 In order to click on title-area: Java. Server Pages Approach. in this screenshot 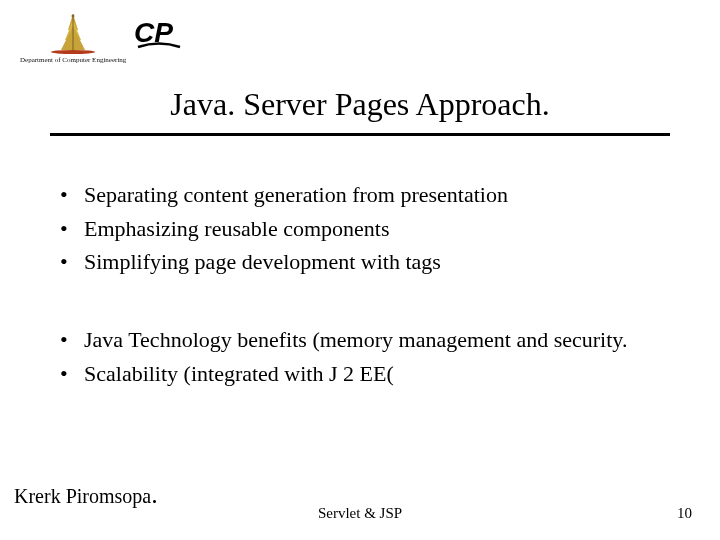, I will do `click(360, 111)`.